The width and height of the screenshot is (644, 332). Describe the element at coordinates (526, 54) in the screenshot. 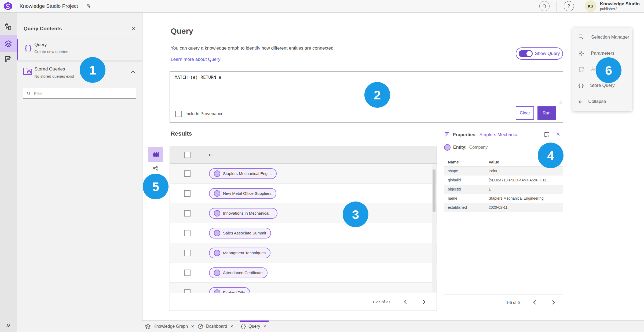

I see `toggle-track` at that location.